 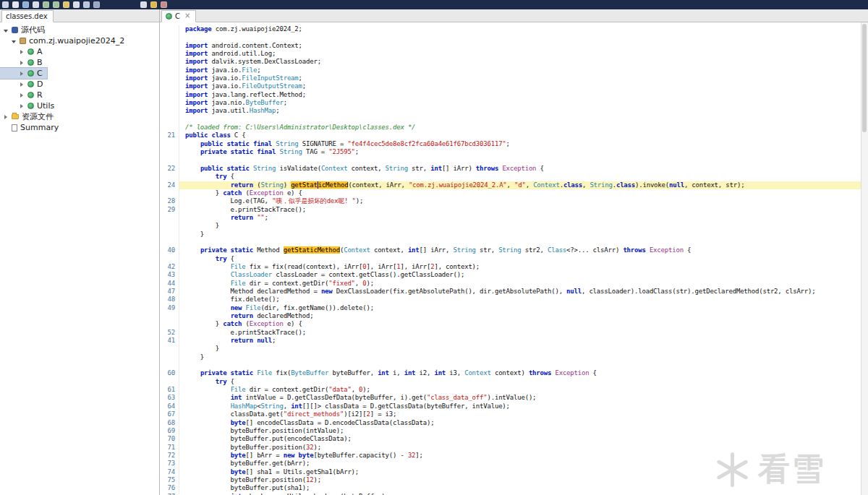 I want to click on tree-item-package-com-zj-wuaipojie2024-2: com.zj.wuaipojie2024_2, so click(x=64, y=40).